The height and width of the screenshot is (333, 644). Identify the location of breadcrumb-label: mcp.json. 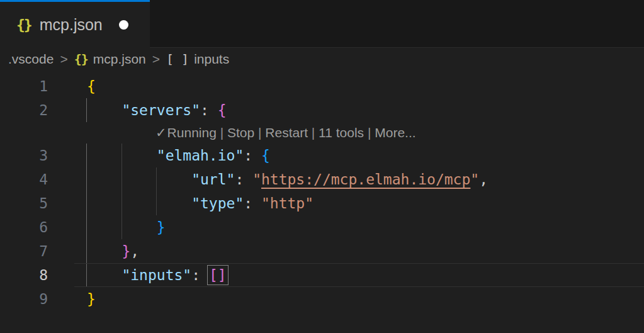
(120, 59).